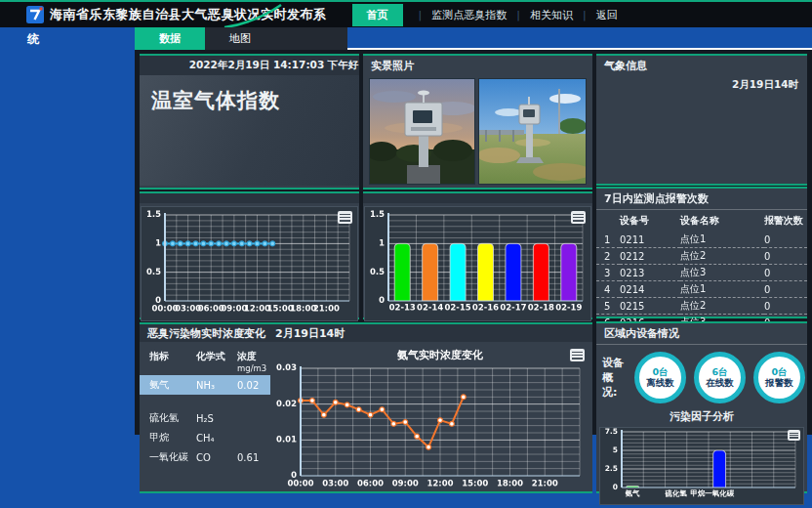  Describe the element at coordinates (478, 121) in the screenshot. I see `photos-panel: 实景照片` at that location.